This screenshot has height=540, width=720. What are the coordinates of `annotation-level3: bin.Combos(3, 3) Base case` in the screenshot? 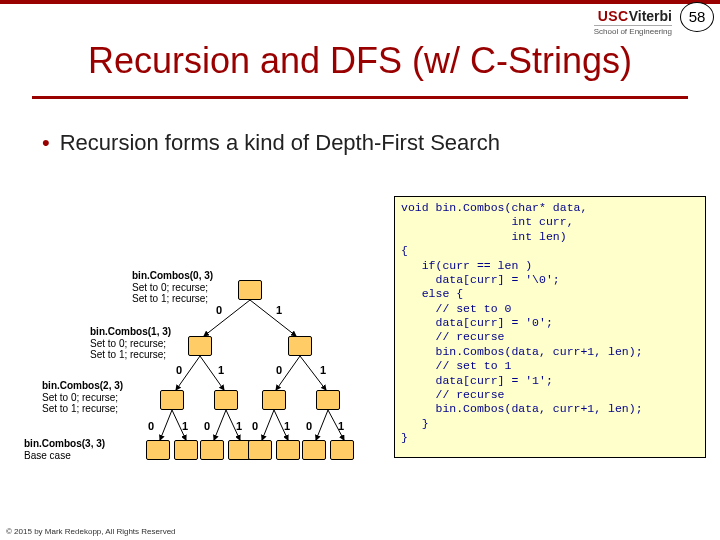 It's located at (64, 450).